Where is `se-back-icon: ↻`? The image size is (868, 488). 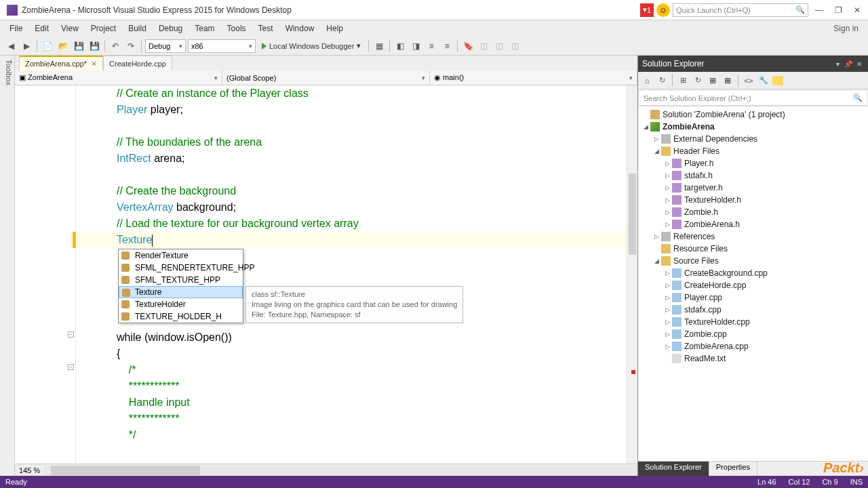 se-back-icon: ↻ is located at coordinates (662, 81).